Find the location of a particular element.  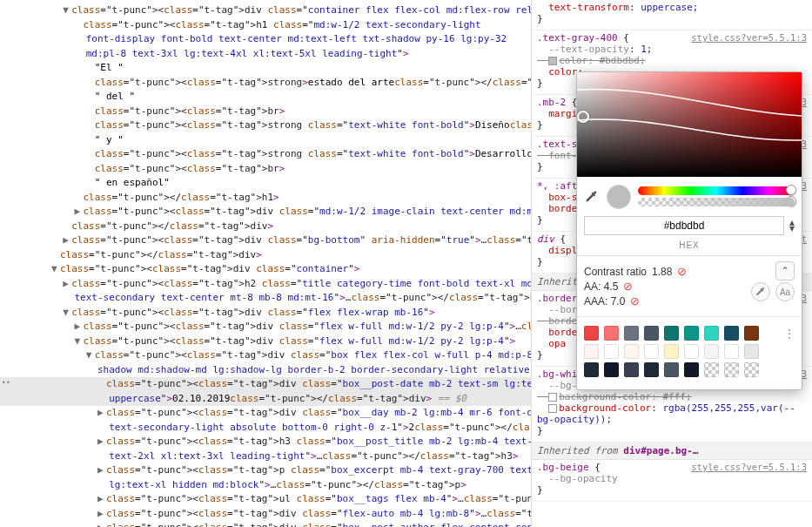

text-sample-icon: Aa is located at coordinates (785, 292).